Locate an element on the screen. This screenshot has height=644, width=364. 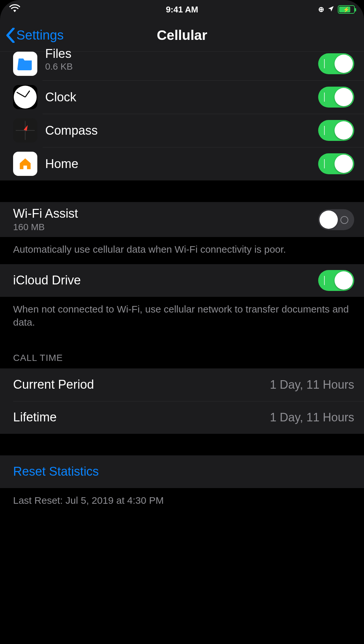
icloud-drive-title: iCloud Drive is located at coordinates (166, 280).